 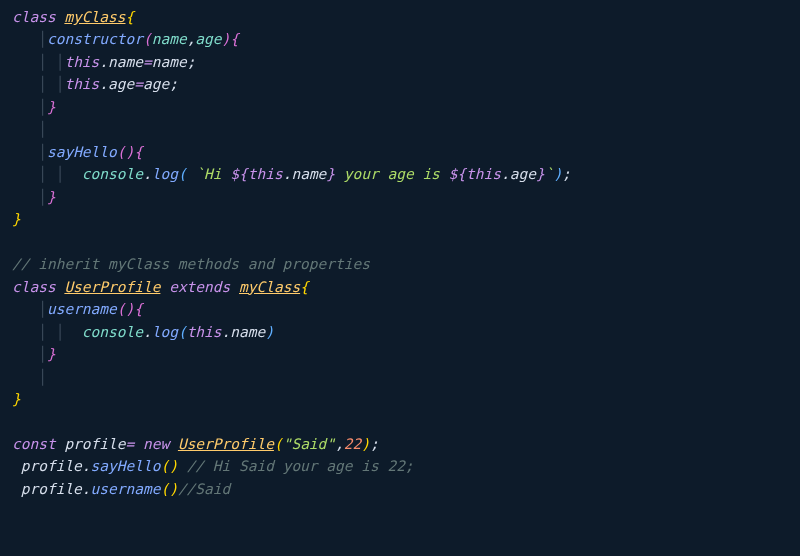 I want to click on code-line: profile.username()//Said, so click(x=121, y=489).